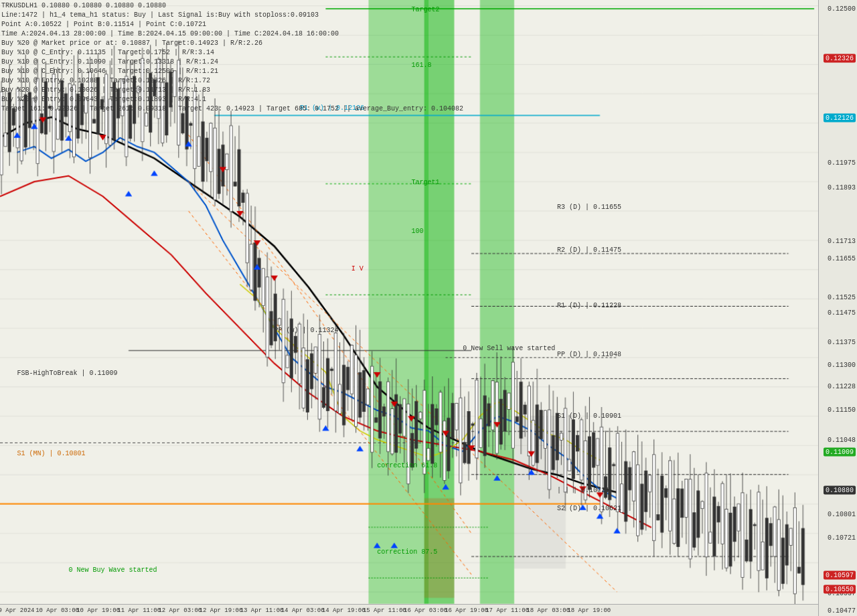 The width and height of the screenshot is (857, 616). I want to click on price-axis: 0.125000.123260.121260.119750.118930.117…, so click(838, 308).